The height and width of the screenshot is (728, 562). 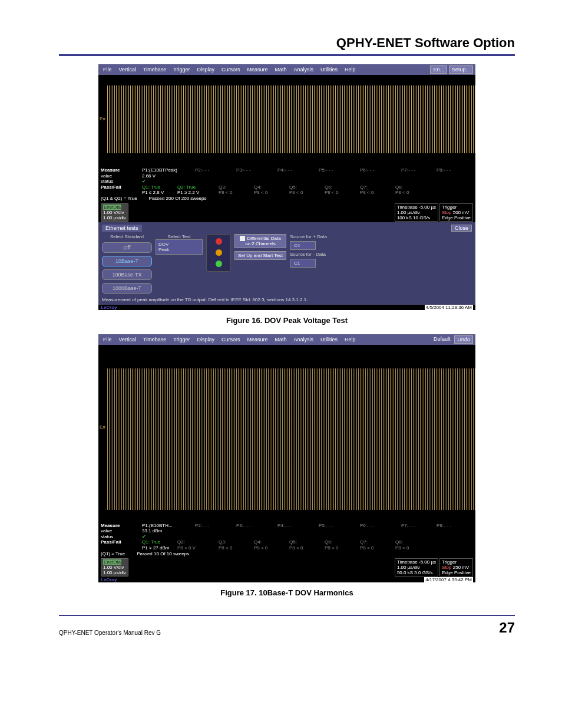 I want to click on trigger-box: Trigger Stop 250 mV Edge Positive, so click(x=456, y=567).